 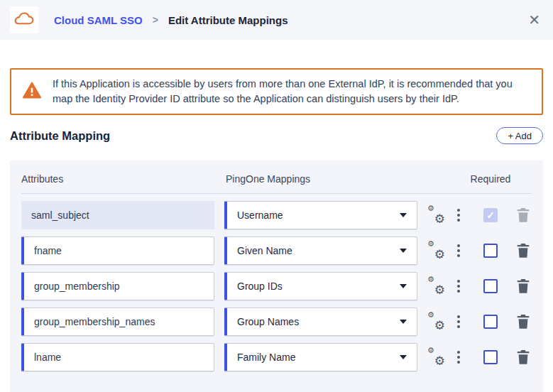 I want to click on modal-header: Cloud SAML SSO > Edit Attribute Mappings…, so click(x=277, y=20).